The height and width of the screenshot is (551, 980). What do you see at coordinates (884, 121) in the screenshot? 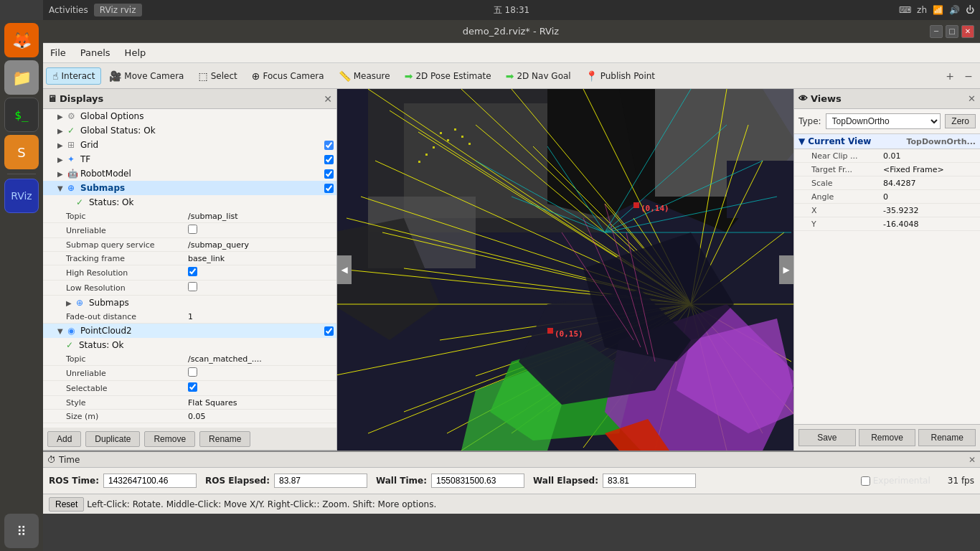
I see `type-select: TopDownOrtho` at bounding box center [884, 121].